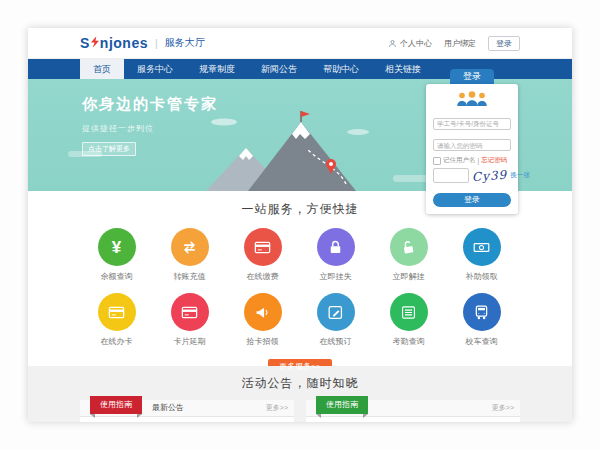 This screenshot has width=600, height=450. Describe the element at coordinates (190, 276) in the screenshot. I see `service-label: 转账充值` at that location.